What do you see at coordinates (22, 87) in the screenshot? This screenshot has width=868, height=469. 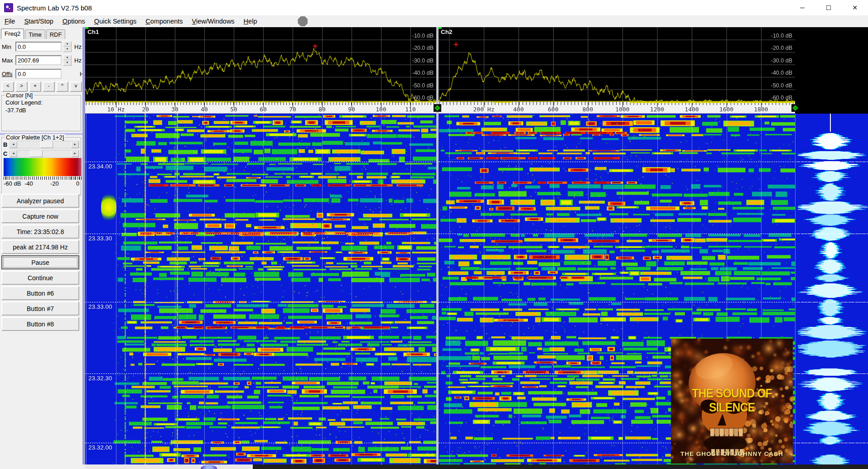 I see `nav-button-%3E: >` at bounding box center [22, 87].